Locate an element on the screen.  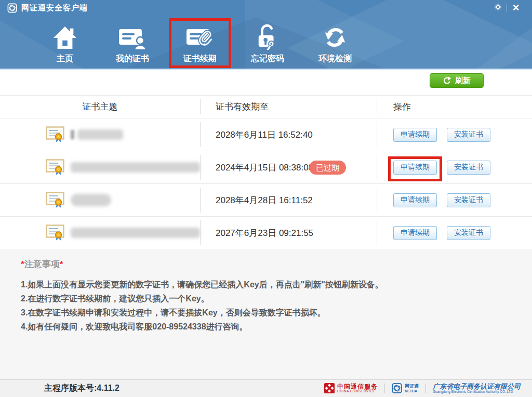
refresh-button: 刷新 is located at coordinates (457, 81).